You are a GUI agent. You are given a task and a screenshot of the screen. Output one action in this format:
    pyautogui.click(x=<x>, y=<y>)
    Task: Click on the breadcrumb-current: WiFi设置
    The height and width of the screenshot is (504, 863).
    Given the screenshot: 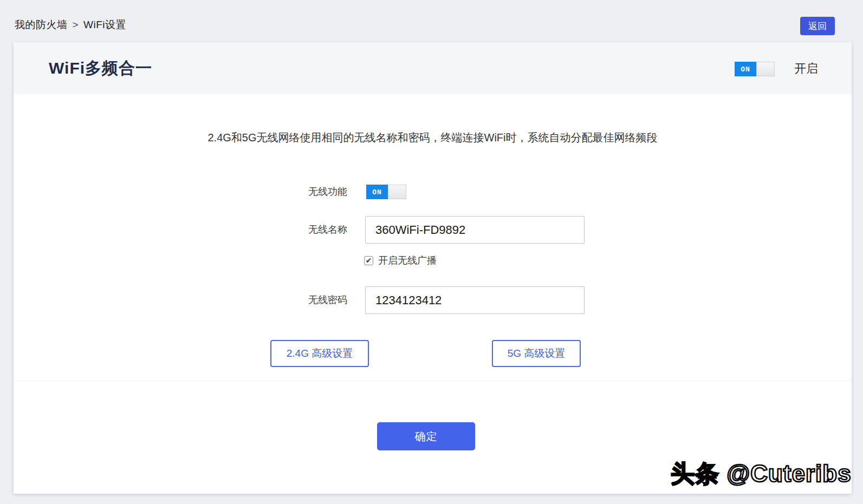 What is the action you would take?
    pyautogui.click(x=105, y=25)
    